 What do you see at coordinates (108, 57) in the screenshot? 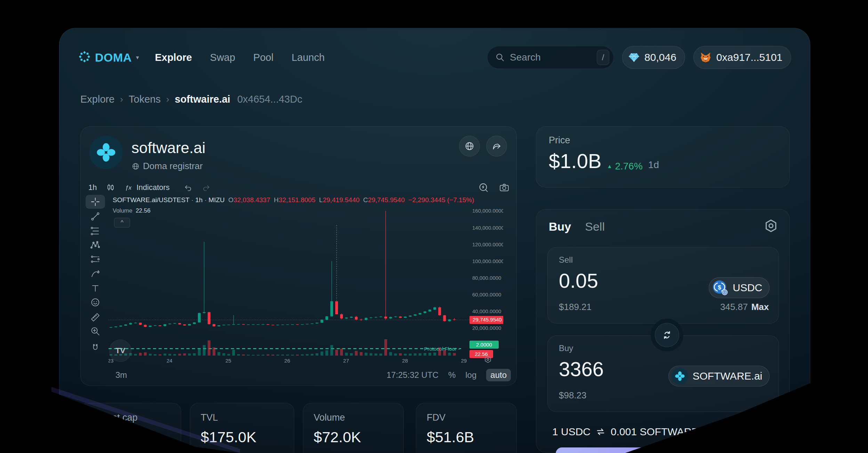
I see `brand: DOMA ▾` at bounding box center [108, 57].